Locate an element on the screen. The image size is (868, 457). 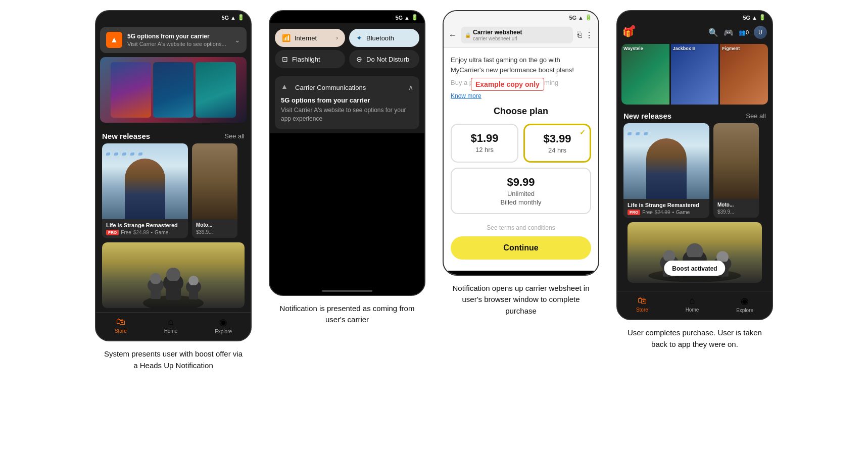
plan-3-card: $9.99 Unlimited Billed monthly is located at coordinates (521, 191).